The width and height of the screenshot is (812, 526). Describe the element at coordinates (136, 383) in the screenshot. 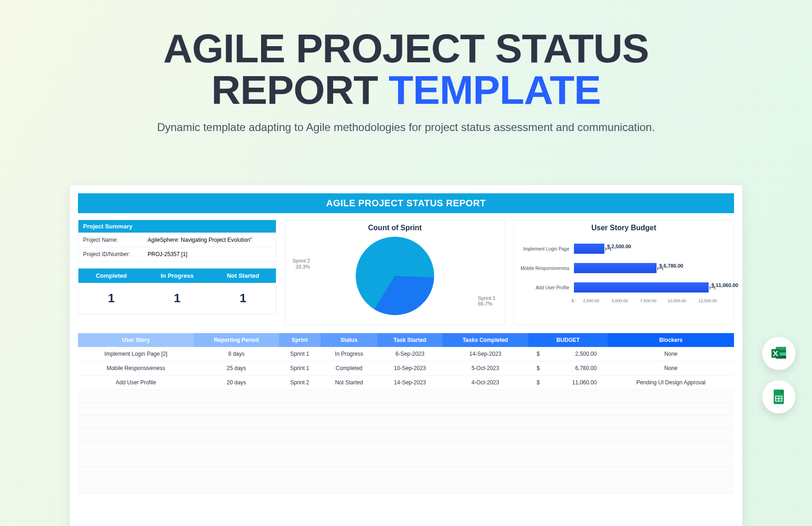

I see `table-cell: Add User Profile` at that location.